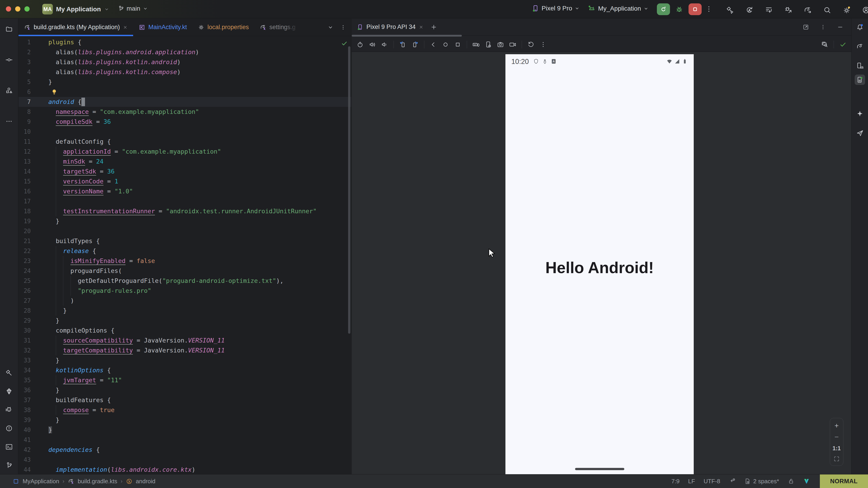 The width and height of the screenshot is (868, 488). What do you see at coordinates (25, 191) in the screenshot?
I see `line-number: 16` at bounding box center [25, 191].